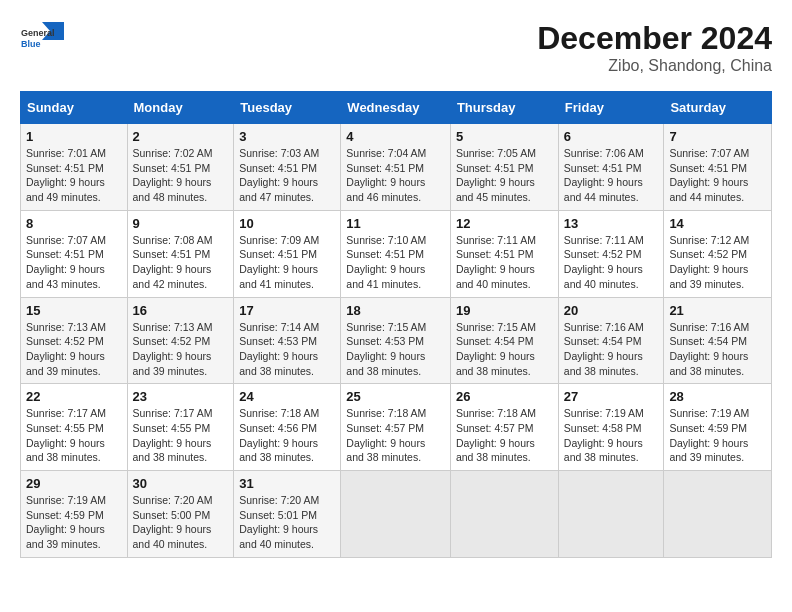 This screenshot has height=612, width=792. What do you see at coordinates (396, 108) in the screenshot?
I see `calendar-header-row: SundayMondayTuesdayWednesdayThursdayFrid…` at bounding box center [396, 108].